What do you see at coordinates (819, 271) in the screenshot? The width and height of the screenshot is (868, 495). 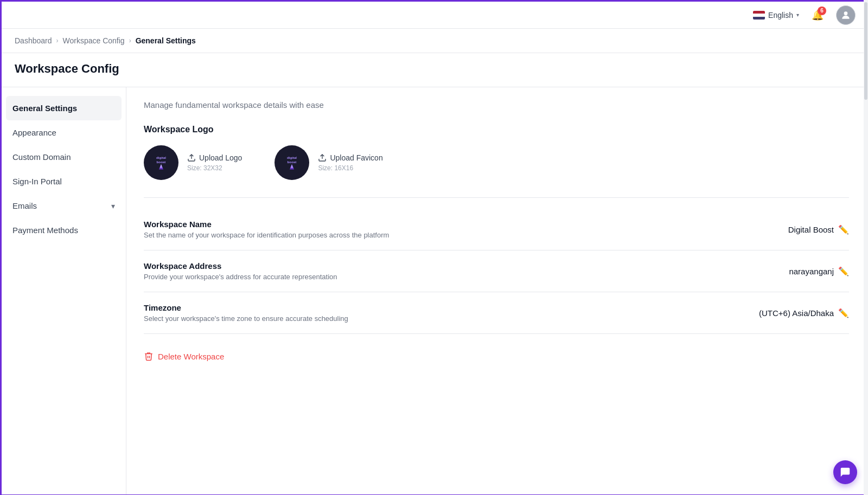 I see `workspace-address-value-group: narayanganj ✏️` at bounding box center [819, 271].